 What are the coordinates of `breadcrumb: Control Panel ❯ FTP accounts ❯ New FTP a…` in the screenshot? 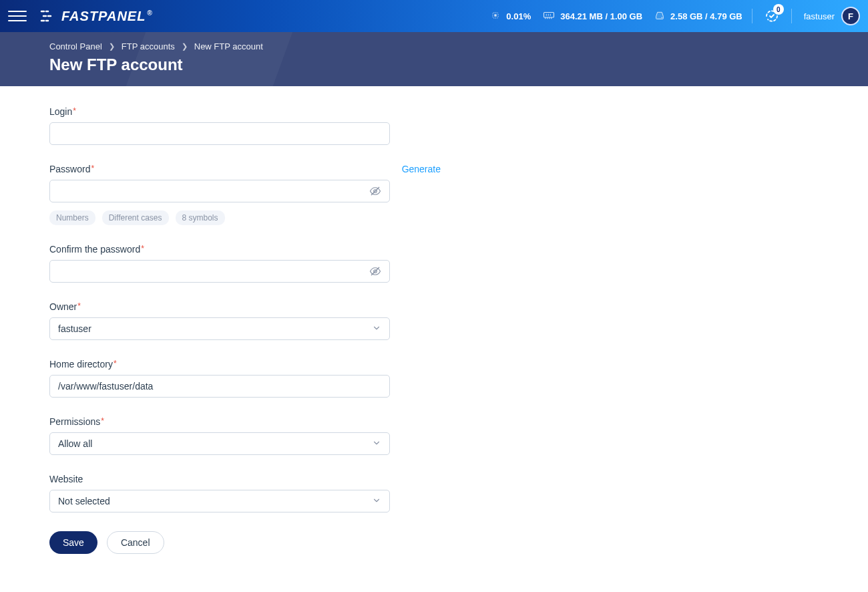 It's located at (459, 47).